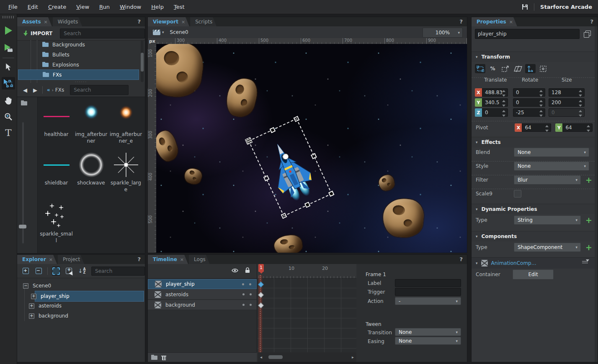 This screenshot has height=364, width=598. Describe the element at coordinates (24, 103) in the screenshot. I see `folder-icon` at that location.